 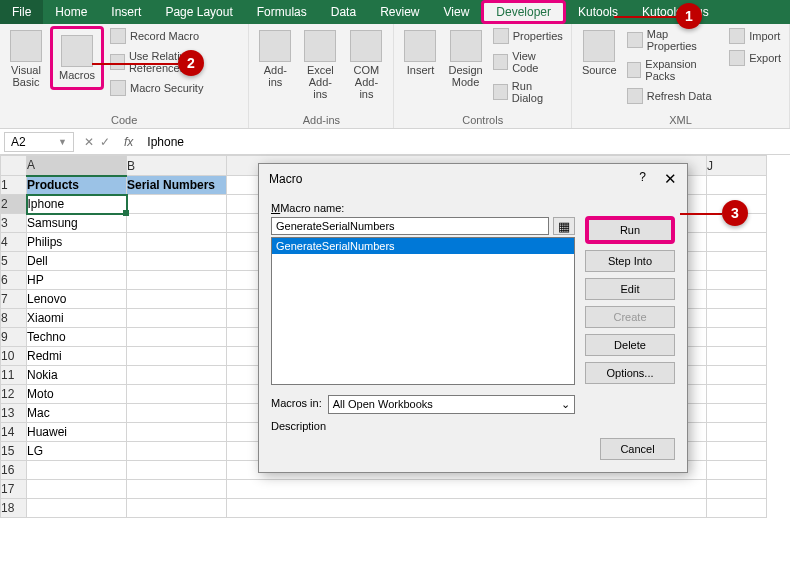 What do you see at coordinates (14, 300) in the screenshot?
I see `row-header-7: 7` at bounding box center [14, 300].